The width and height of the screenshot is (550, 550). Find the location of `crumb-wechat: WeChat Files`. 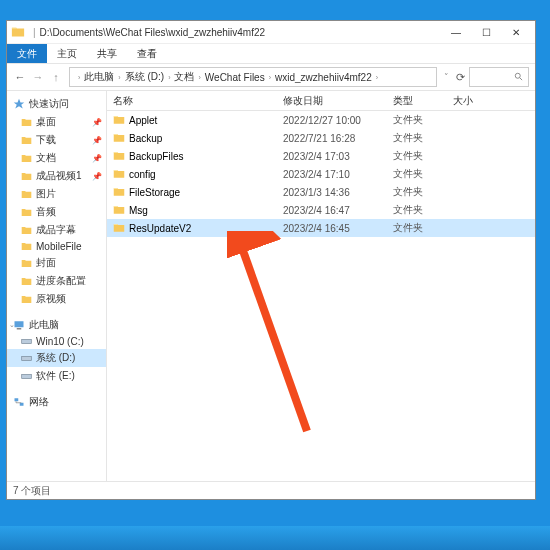

crumb-wechat: WeChat Files is located at coordinates (235, 78).